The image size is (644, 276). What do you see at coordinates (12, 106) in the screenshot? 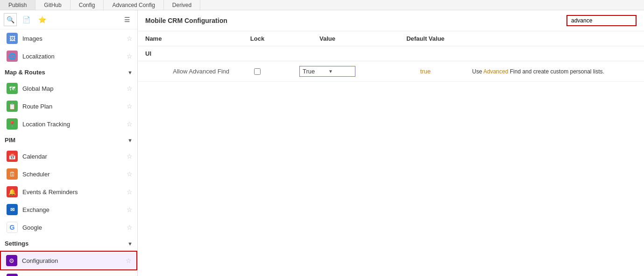
I see `route-plan-icon: 📋` at bounding box center [12, 106].